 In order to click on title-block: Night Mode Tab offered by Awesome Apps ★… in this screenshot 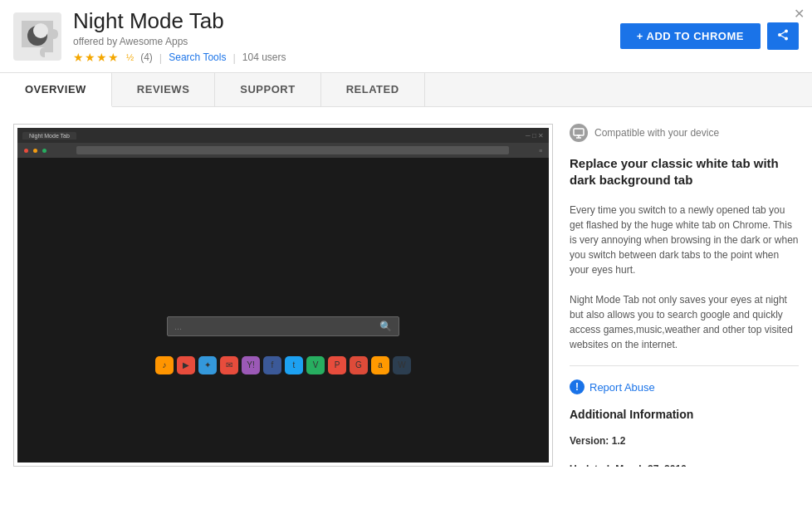, I will do `click(347, 37)`.